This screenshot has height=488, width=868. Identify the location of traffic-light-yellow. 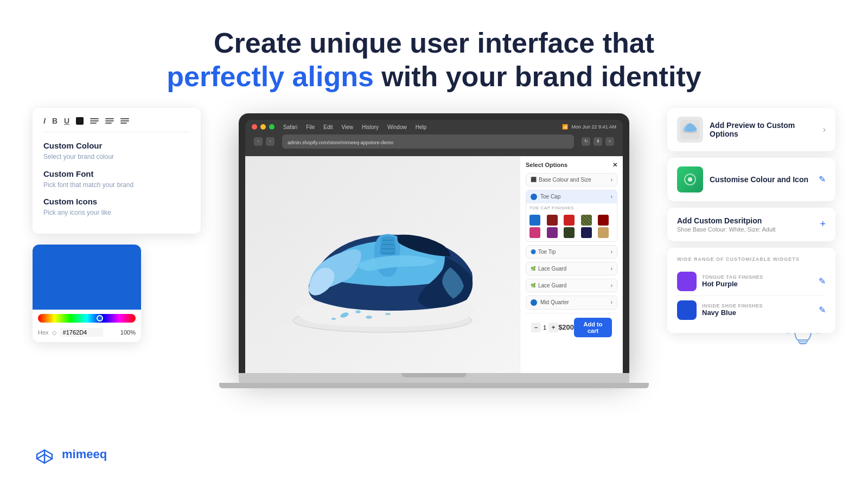
(263, 127).